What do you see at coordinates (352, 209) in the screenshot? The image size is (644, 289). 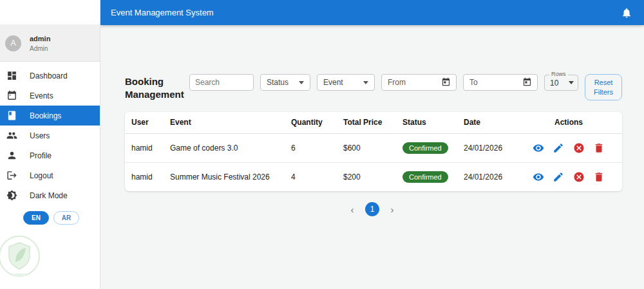 I see `prev-page-button: ‹` at bounding box center [352, 209].